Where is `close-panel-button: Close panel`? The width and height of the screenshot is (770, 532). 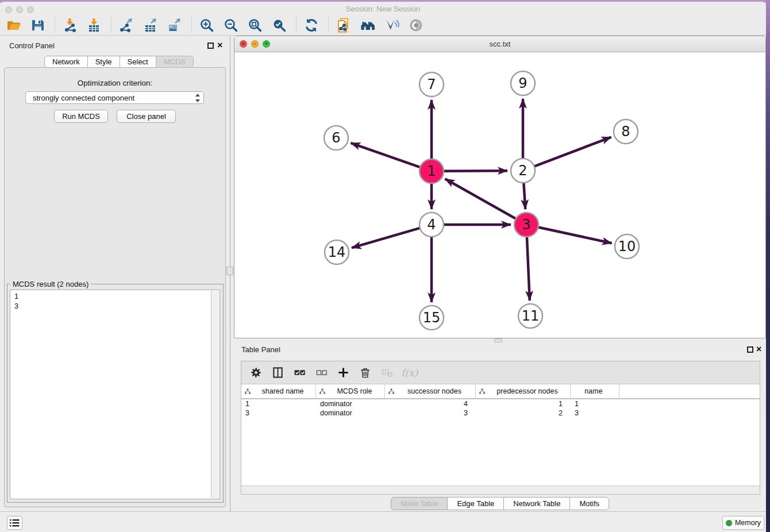
close-panel-button: Close panel is located at coordinates (146, 116).